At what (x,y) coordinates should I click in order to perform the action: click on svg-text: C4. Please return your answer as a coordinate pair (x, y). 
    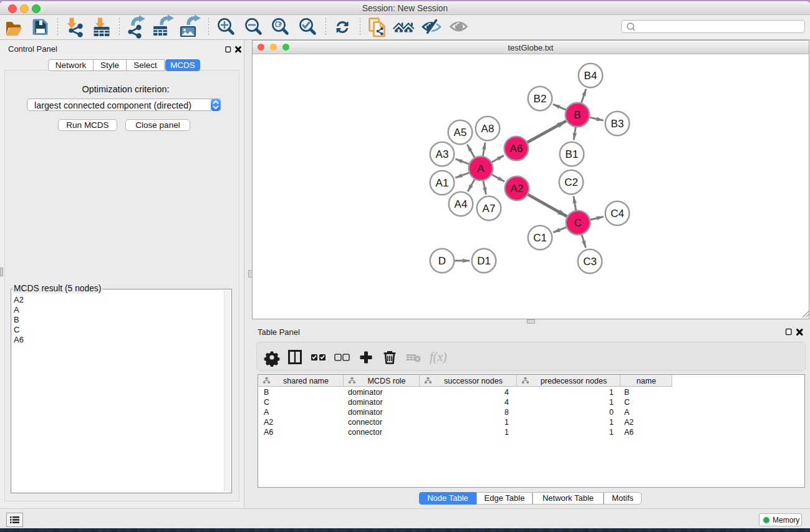
    Looking at the image, I should click on (617, 213).